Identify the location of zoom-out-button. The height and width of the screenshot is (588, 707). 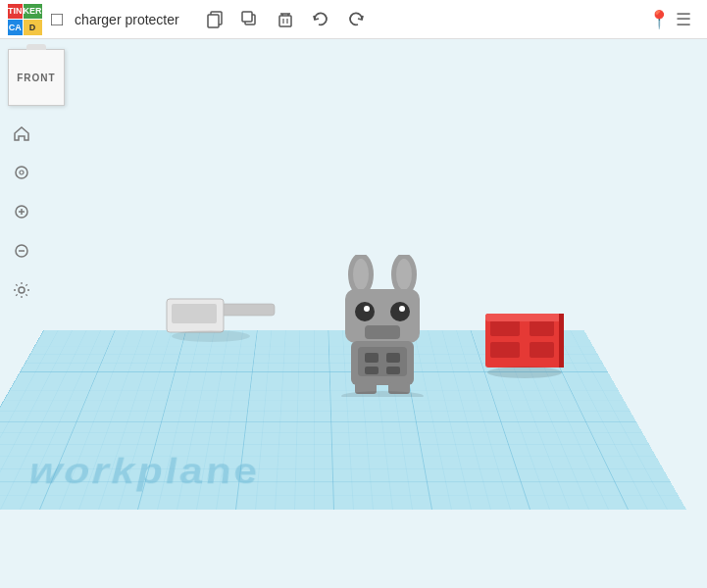
(22, 251).